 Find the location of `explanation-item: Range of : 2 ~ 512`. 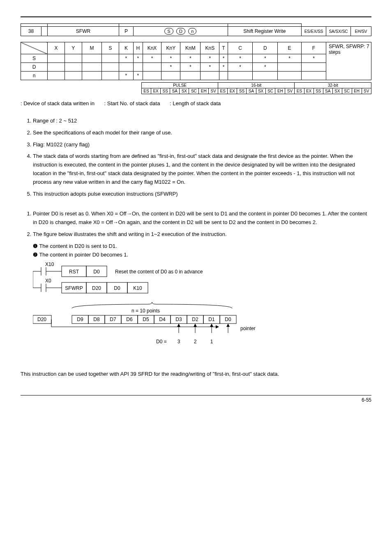

explanation-item: Range of : 2 ~ 512 is located at coordinates (202, 121).